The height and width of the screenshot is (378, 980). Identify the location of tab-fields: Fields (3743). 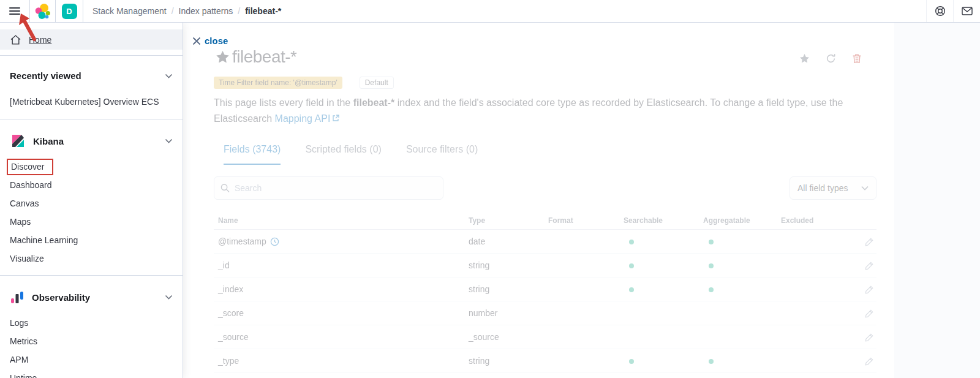
(252, 154).